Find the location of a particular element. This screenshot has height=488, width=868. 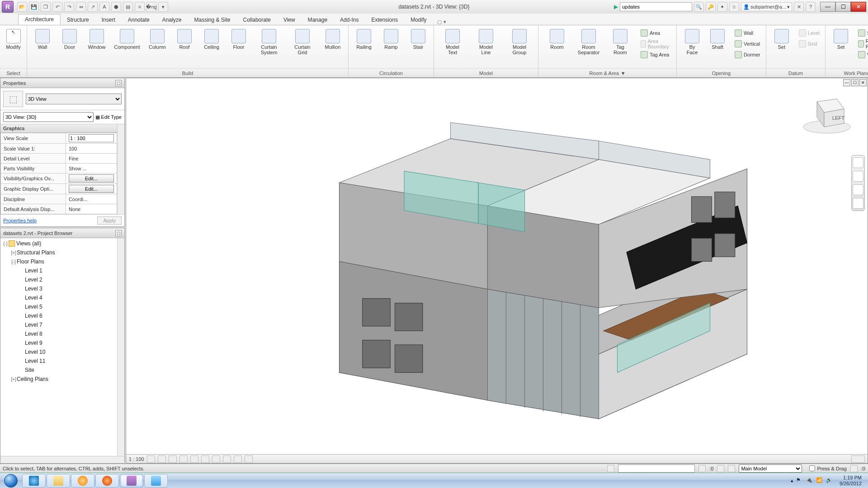

tab-add-ins: Add-Ins is located at coordinates (349, 20).